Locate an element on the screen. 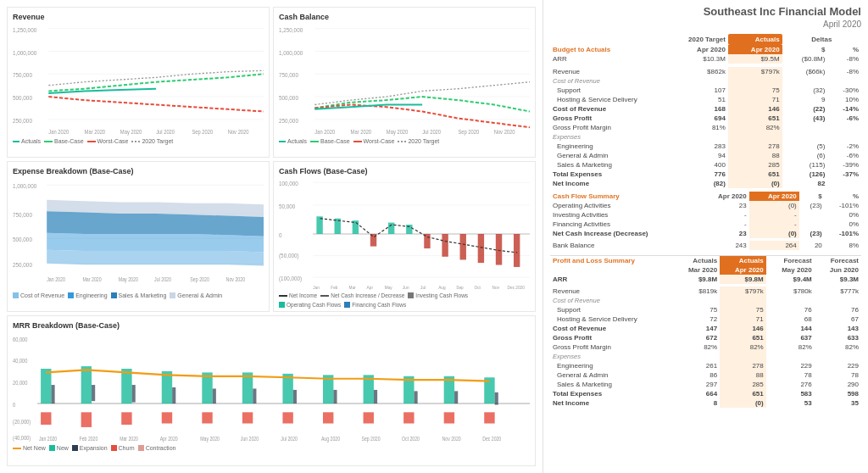 This screenshot has height=473, width=868. bta-cor-header-row: Cost of Revenue is located at coordinates (705, 81).